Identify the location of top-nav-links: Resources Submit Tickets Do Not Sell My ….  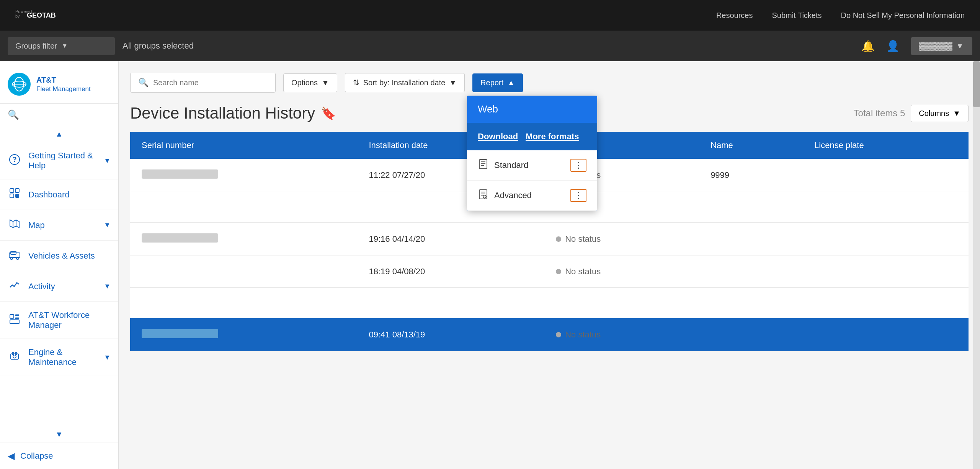
(841, 15).